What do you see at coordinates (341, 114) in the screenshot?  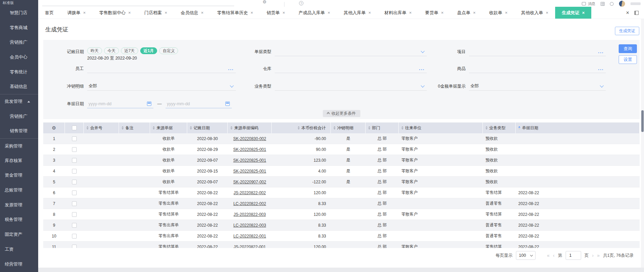 I see `collapse-more-filters-button: 收起更多条件` at bounding box center [341, 114].